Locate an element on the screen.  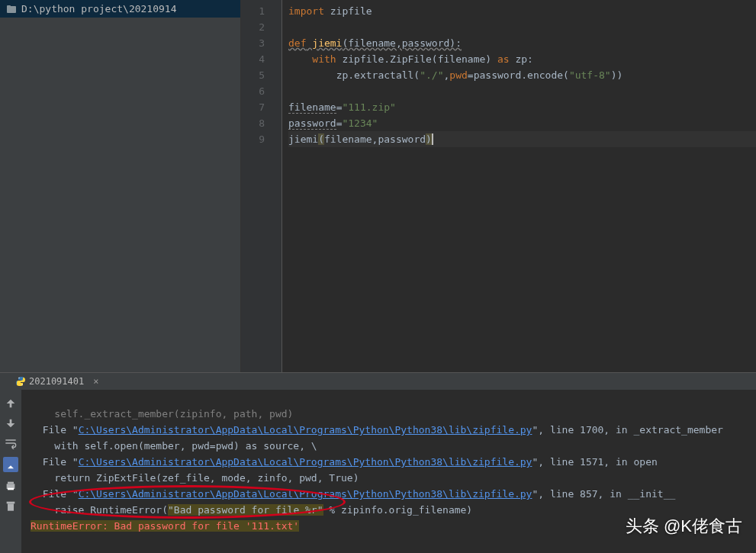
python-icon is located at coordinates (21, 381).